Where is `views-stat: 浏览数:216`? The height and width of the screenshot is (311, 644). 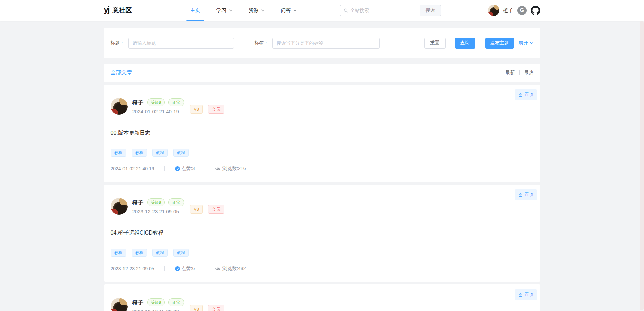 views-stat: 浏览数:216 is located at coordinates (230, 169).